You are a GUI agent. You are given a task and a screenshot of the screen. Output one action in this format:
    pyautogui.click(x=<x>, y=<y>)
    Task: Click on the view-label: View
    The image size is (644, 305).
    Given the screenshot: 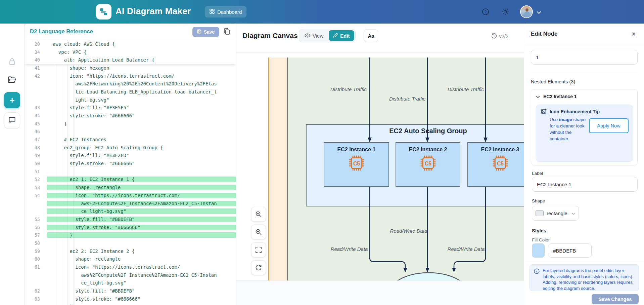 What is the action you would take?
    pyautogui.click(x=318, y=36)
    